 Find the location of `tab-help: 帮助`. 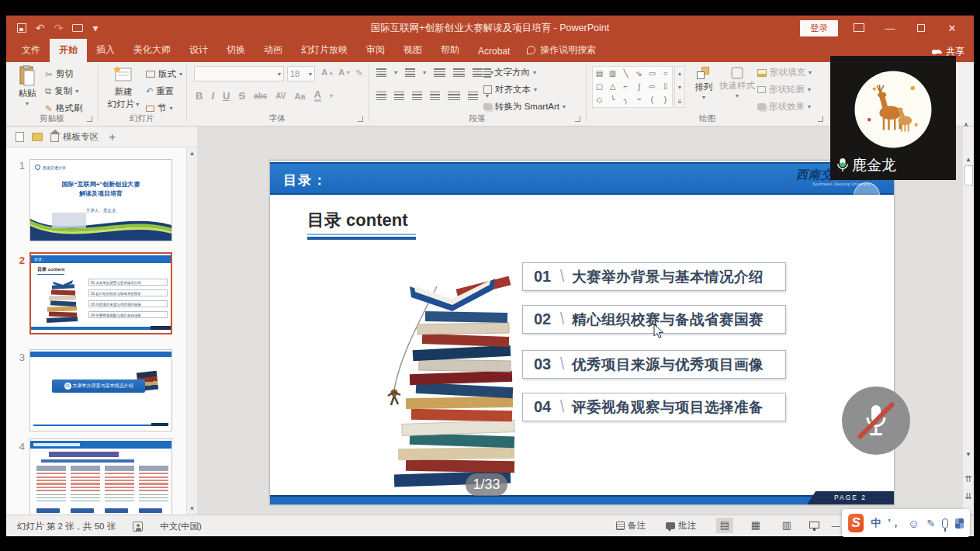

tab-help: 帮助 is located at coordinates (450, 50).